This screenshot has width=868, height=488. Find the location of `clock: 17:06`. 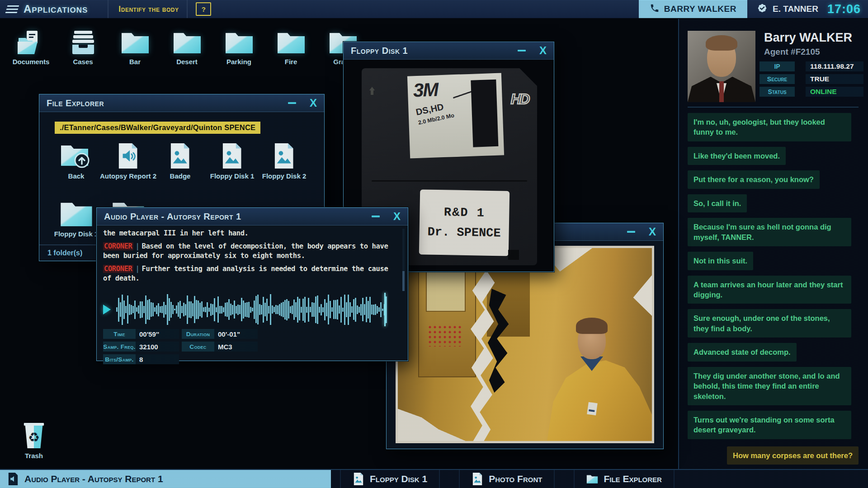

clock: 17:06 is located at coordinates (848, 9).